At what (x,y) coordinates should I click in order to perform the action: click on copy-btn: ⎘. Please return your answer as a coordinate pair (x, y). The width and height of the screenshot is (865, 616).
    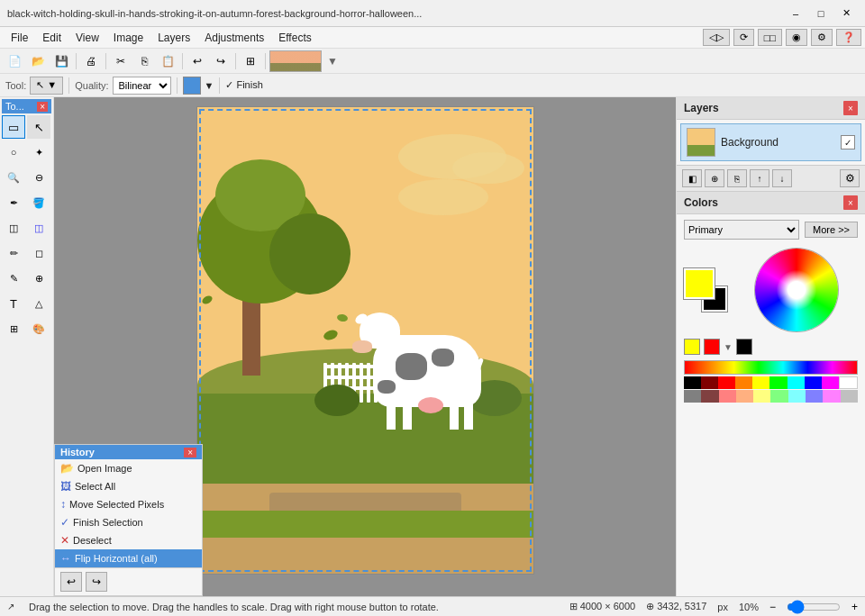
    Looking at the image, I should click on (144, 61).